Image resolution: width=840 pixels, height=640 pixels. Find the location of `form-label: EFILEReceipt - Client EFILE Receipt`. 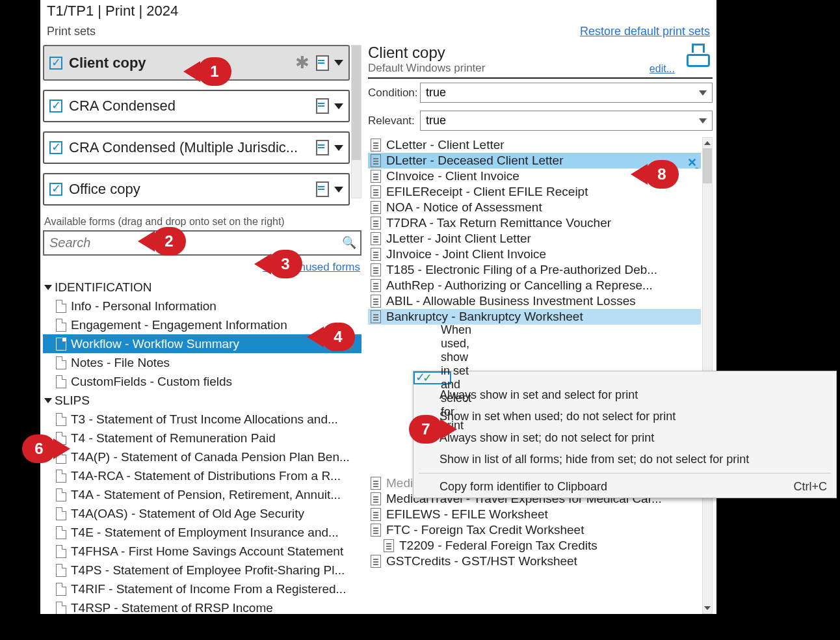

form-label: EFILEReceipt - Client EFILE Receipt is located at coordinates (487, 192).